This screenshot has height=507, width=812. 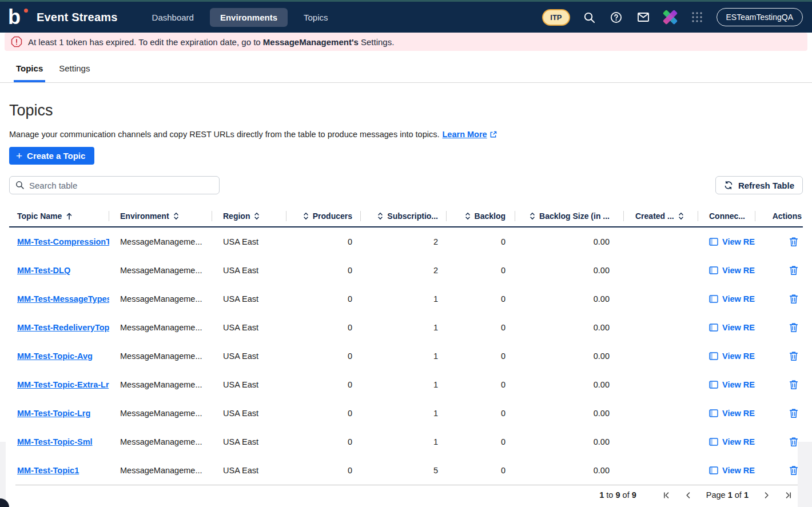 I want to click on col-environment: Environment, so click(x=161, y=216).